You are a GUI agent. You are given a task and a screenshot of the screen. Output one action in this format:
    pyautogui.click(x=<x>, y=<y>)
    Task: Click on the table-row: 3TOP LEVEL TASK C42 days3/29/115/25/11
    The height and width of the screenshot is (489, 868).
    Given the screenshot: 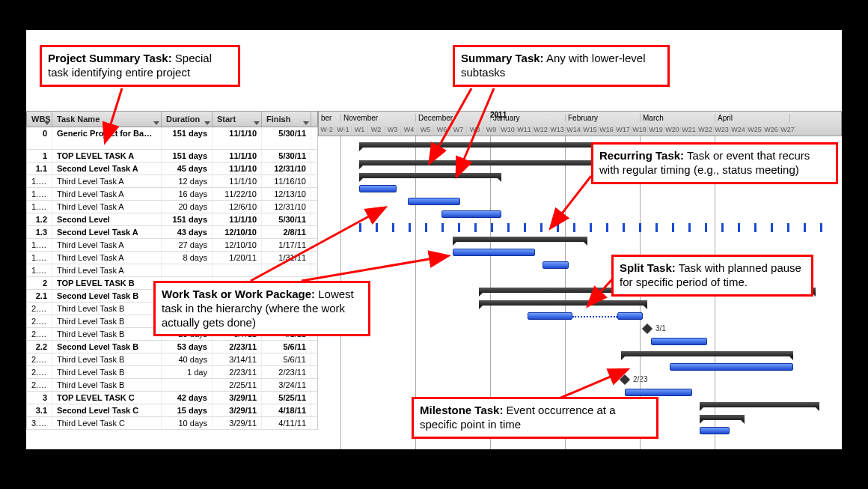 What is the action you would take?
    pyautogui.click(x=172, y=398)
    